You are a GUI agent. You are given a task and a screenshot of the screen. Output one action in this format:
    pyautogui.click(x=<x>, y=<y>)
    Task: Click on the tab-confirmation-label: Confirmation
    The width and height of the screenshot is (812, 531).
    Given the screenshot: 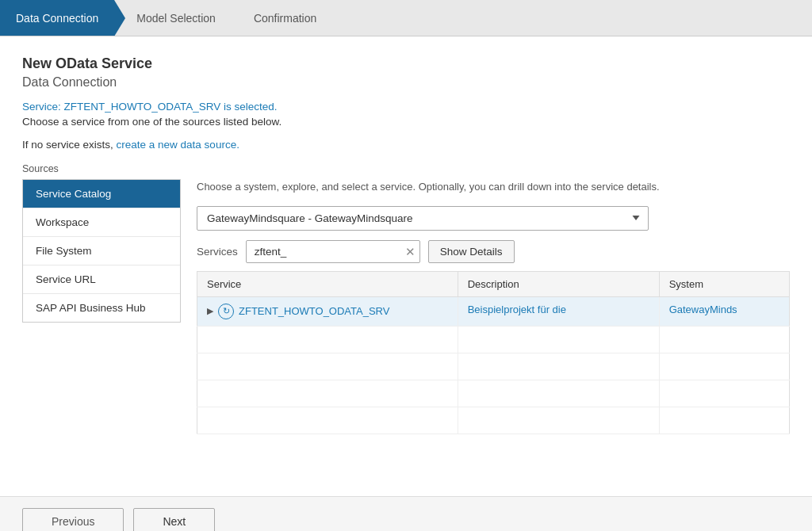 What is the action you would take?
    pyautogui.click(x=285, y=18)
    